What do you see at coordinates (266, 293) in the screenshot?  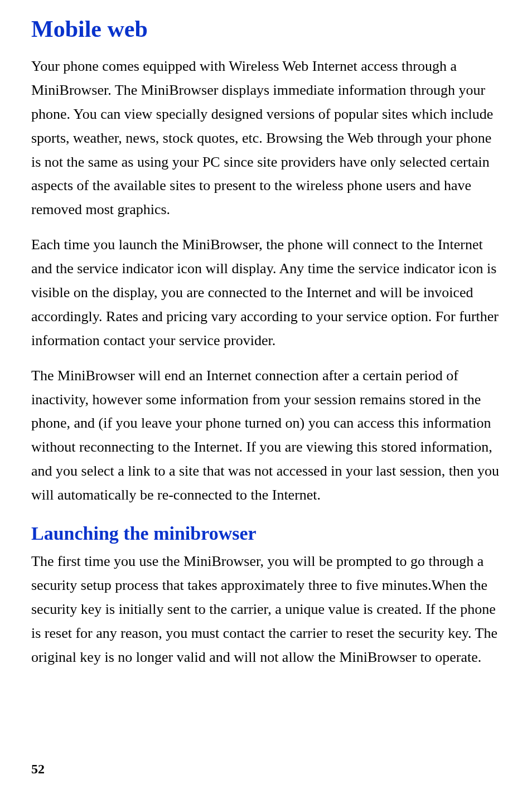 I see `body-paragraph-2: Each time you launch the MiniBrowser, th…` at bounding box center [266, 293].